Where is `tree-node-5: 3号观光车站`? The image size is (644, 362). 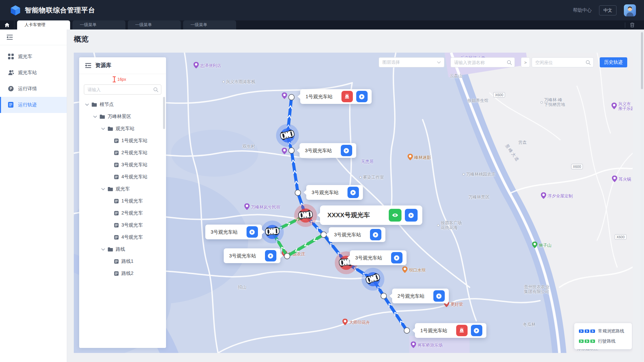
tree-node-5: 3号观光车站 is located at coordinates (123, 165).